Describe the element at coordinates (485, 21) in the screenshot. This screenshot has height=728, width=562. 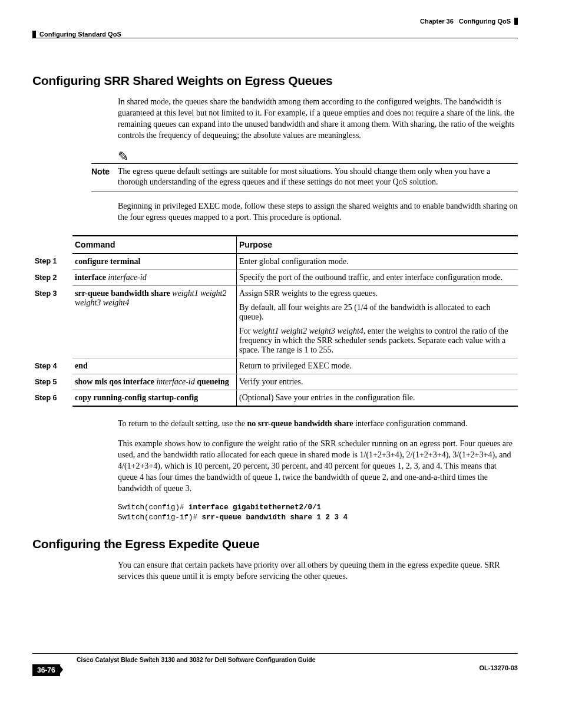
I see `chapter-title: Configuring QoS` at that location.